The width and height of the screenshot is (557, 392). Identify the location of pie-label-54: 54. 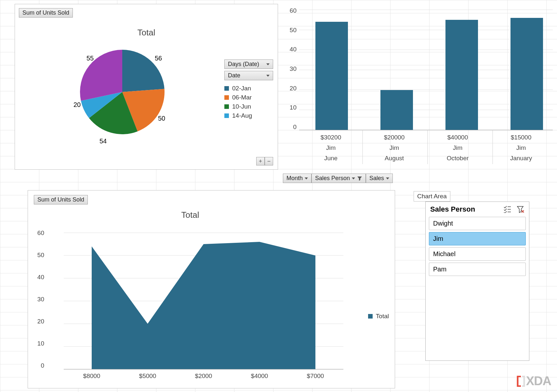
(103, 141).